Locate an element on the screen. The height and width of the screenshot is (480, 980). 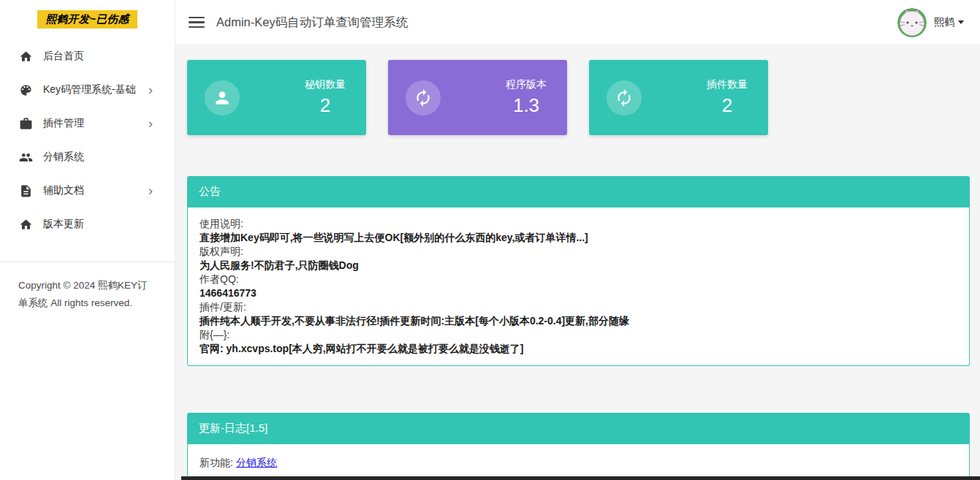
announcement-line: 直接增加Key码即可,将一些说明写上去便OK[额外别的什么东西的key,或者订单… is located at coordinates (579, 238).